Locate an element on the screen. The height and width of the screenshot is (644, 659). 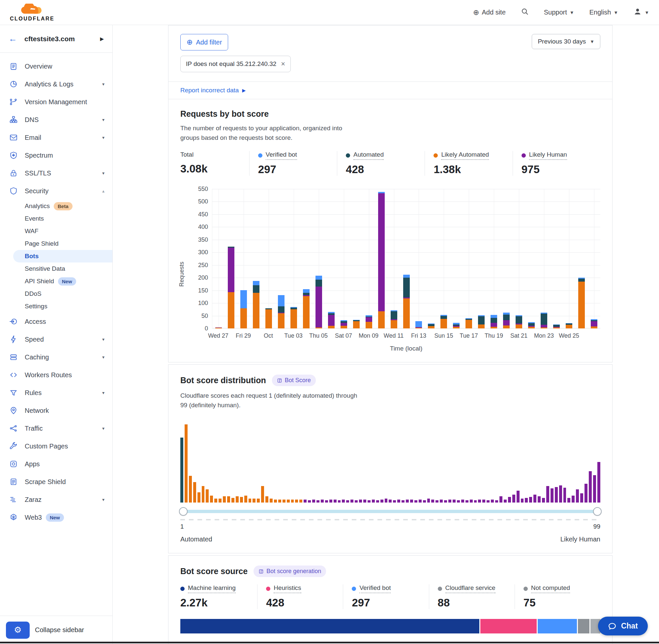
score-range-slider is located at coordinates (390, 511).